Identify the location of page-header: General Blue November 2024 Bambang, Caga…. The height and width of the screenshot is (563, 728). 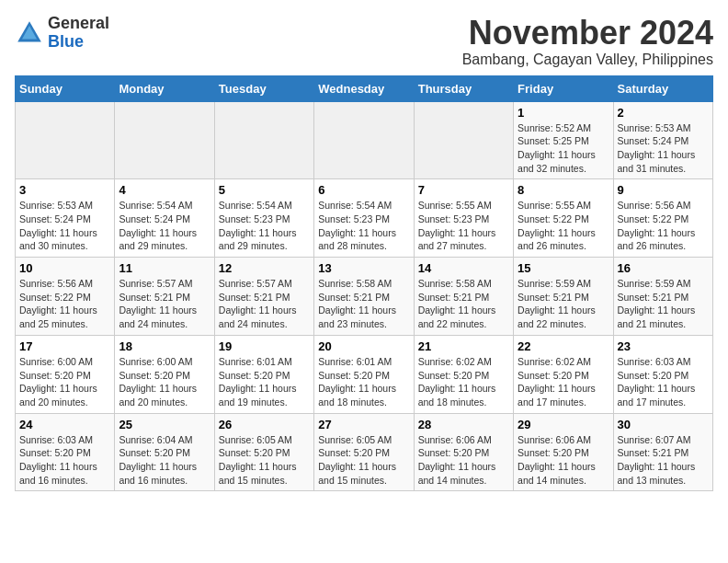
(364, 41).